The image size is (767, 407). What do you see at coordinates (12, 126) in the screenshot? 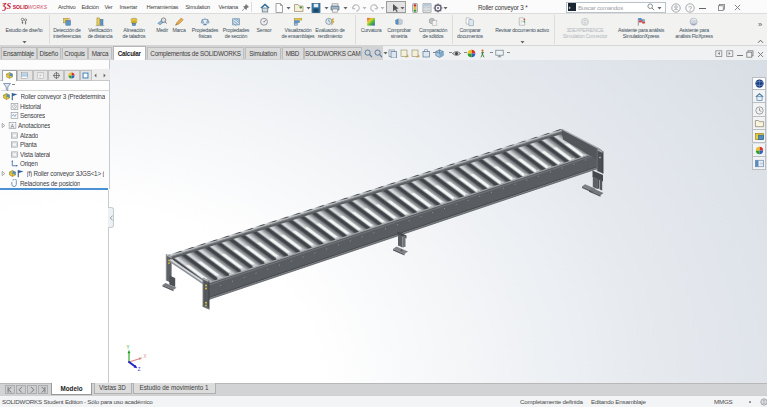
I see `svg-text: A` at bounding box center [12, 126].